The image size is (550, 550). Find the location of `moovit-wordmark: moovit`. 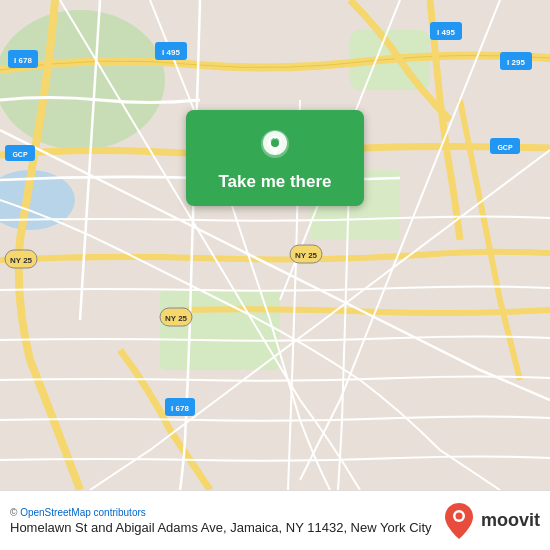

moovit-wordmark: moovit is located at coordinates (510, 520).